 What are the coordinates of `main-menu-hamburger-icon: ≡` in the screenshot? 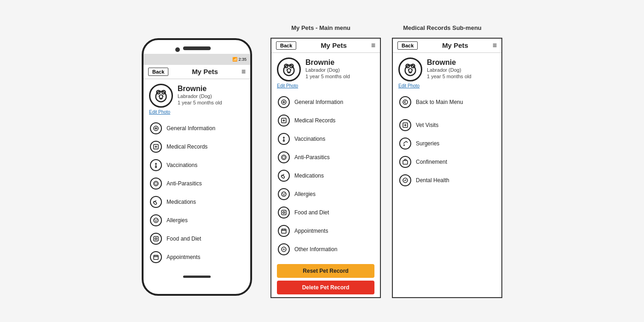 It's located at (374, 46).